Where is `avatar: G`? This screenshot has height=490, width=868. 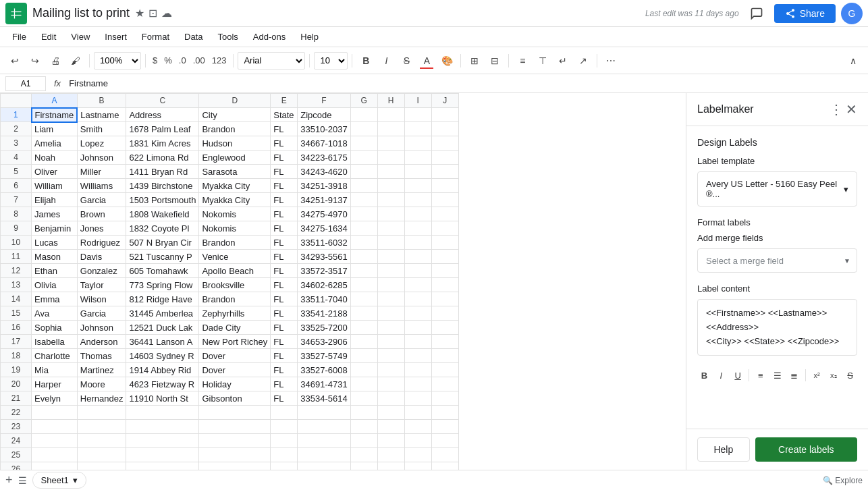
avatar: G is located at coordinates (852, 13).